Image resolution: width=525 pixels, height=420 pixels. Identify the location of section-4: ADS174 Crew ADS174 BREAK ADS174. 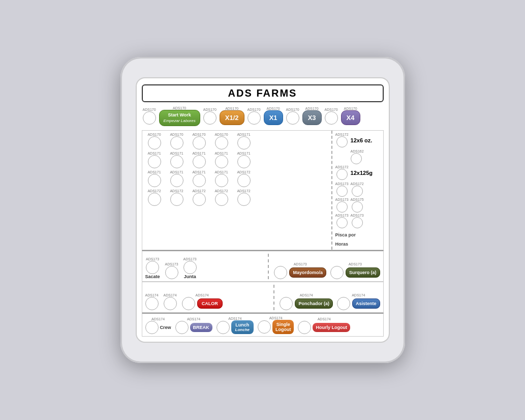
(263, 324).